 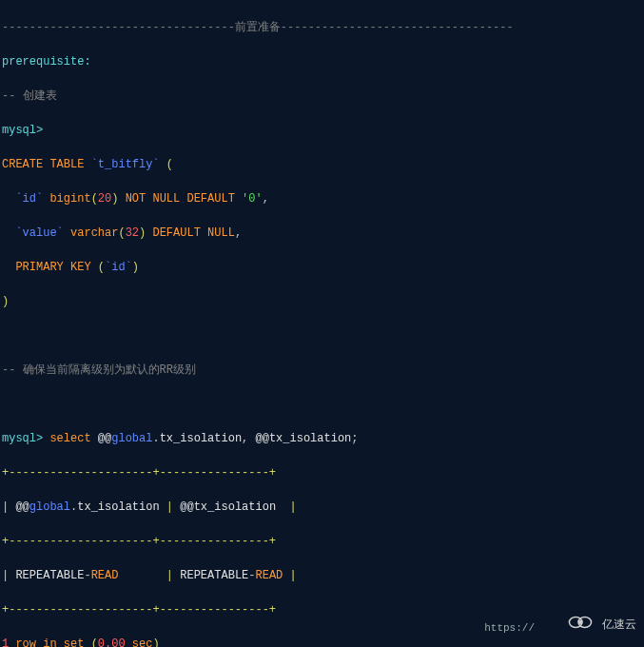 What do you see at coordinates (322, 302) in the screenshot?
I see `close-paren: )` at bounding box center [322, 302].